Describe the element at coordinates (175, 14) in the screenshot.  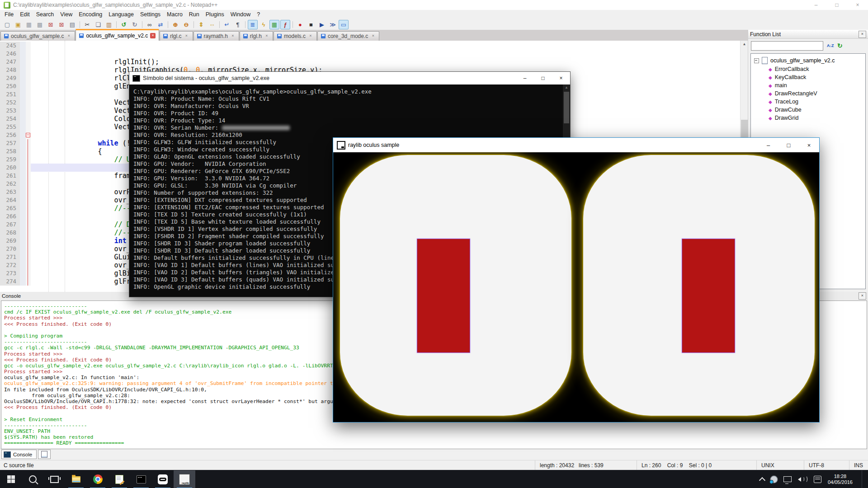
I see `menu-item: Macro` at that location.